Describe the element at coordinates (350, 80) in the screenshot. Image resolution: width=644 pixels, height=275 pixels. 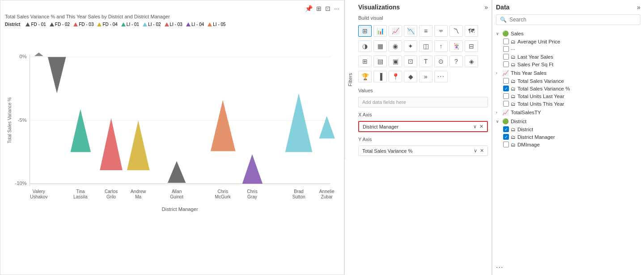
I see `filters-sidebar: Filters` at that location.